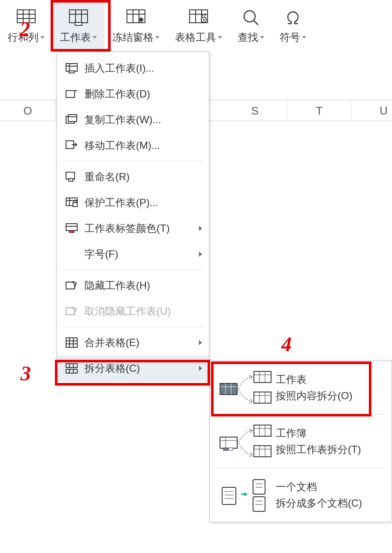 Image resolution: width=392 pixels, height=553 pixels. Describe the element at coordinates (301, 388) in the screenshot. I see `submenu-split-content: 工作表按照内容拆分(O)` at that location.